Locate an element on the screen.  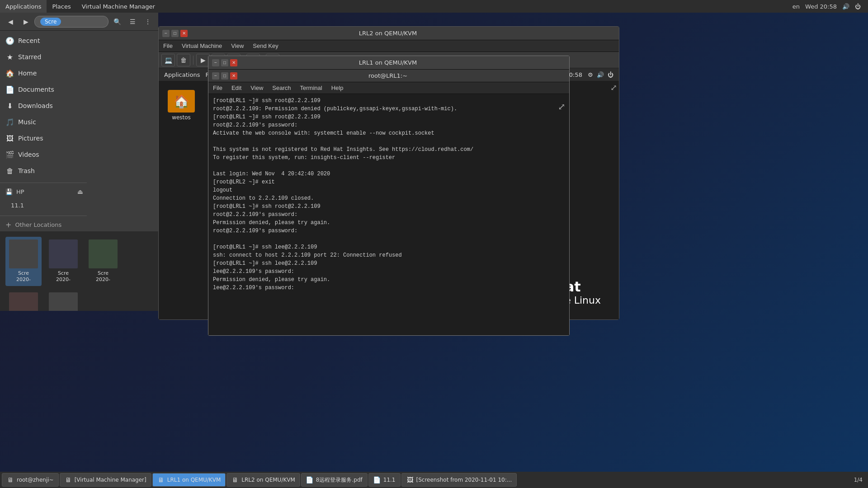
file-label-2: Scre2020- is located at coordinates (63, 277).